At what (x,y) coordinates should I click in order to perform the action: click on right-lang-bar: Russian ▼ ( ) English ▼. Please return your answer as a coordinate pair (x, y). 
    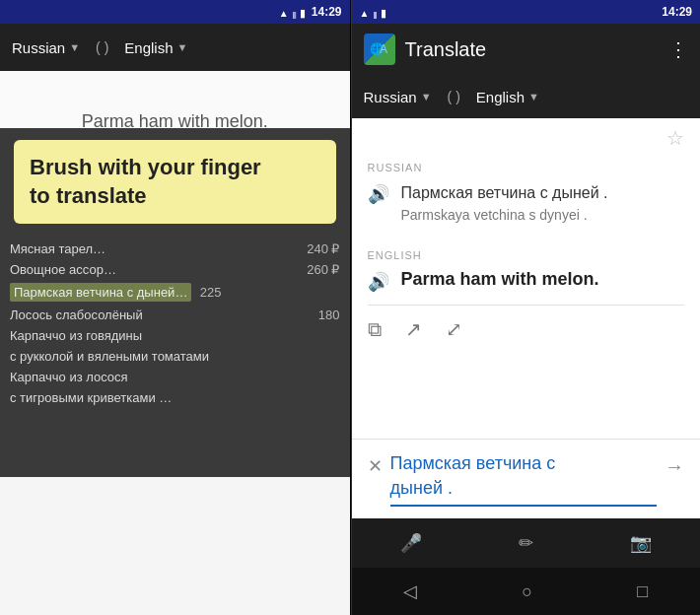
    Looking at the image, I should click on (526, 97).